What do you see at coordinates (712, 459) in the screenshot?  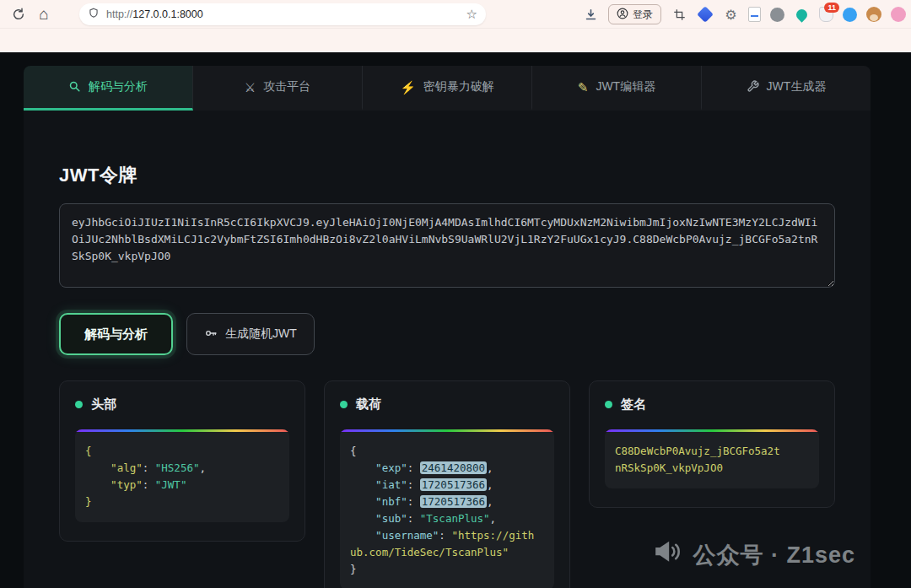 I see `signature-code: C88DeWcbP0Avujz_jBCGFo5a2tnRSkSp0K_vkpVp…` at bounding box center [712, 459].